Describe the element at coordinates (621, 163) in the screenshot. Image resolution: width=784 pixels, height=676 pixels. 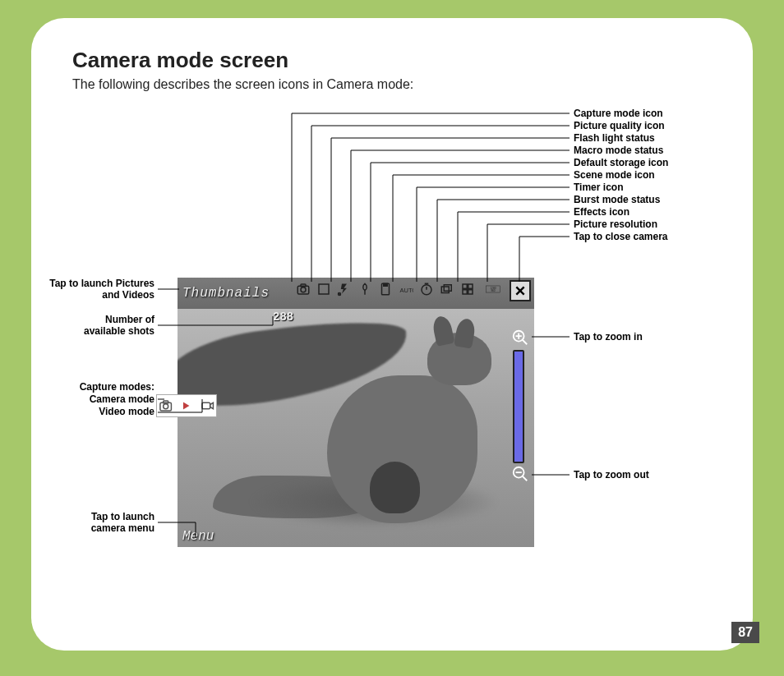
I see `label-default-storage: Default storage icon` at that location.